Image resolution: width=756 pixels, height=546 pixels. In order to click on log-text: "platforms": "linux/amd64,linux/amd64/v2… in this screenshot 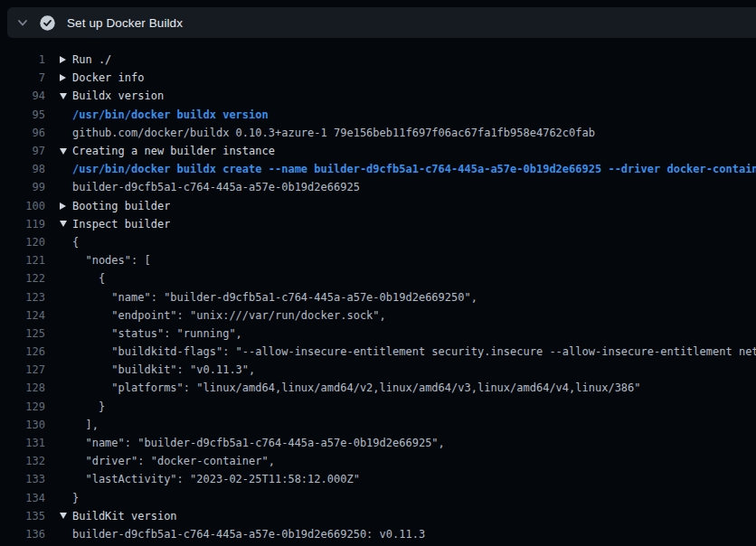, I will do `click(356, 388)`.